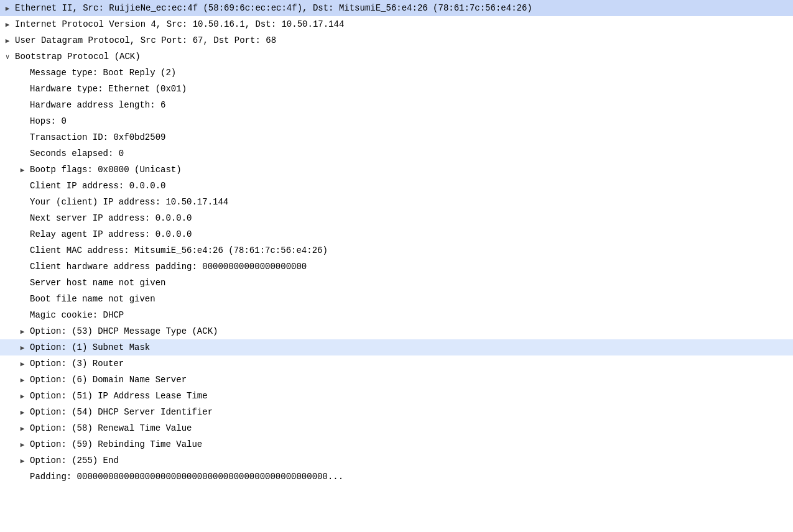 This screenshot has width=793, height=532. Describe the element at coordinates (397, 73) in the screenshot. I see `tree-row: Message type: Boot Reply (2)` at that location.